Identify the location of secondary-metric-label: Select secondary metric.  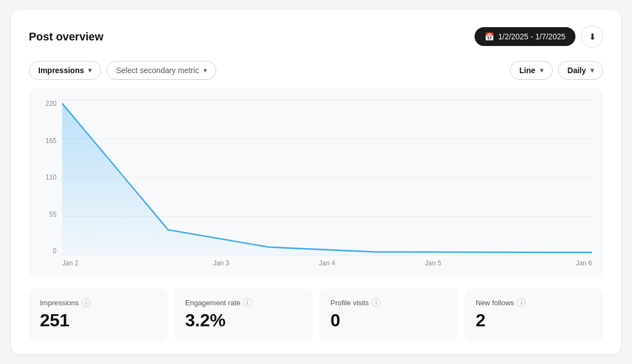
(157, 70).